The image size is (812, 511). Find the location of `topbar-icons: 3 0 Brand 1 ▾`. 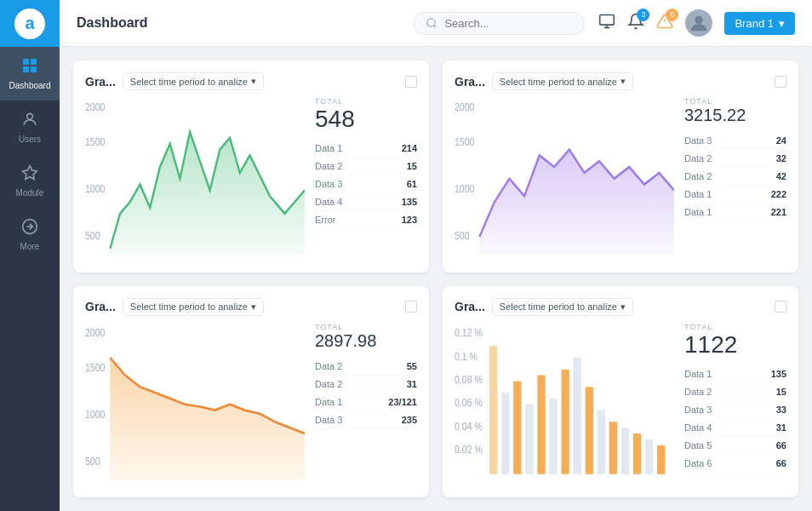

topbar-icons: 3 0 Brand 1 ▾ is located at coordinates (696, 23).